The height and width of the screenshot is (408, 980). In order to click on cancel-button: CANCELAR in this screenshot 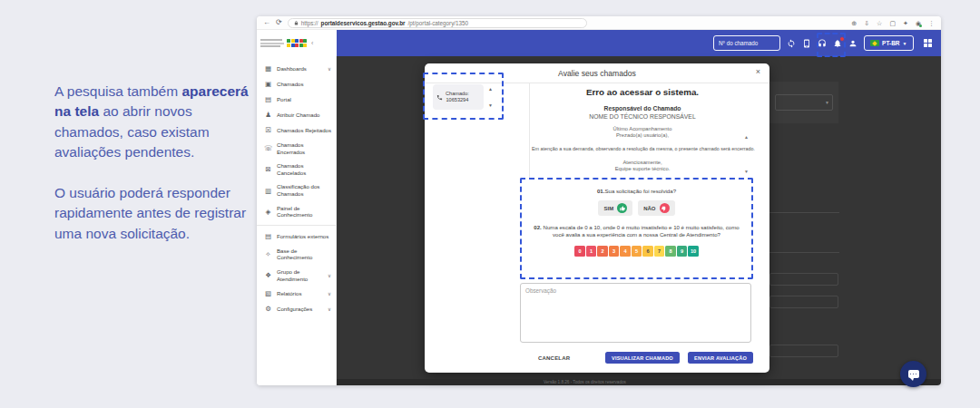, I will do `click(554, 358)`.